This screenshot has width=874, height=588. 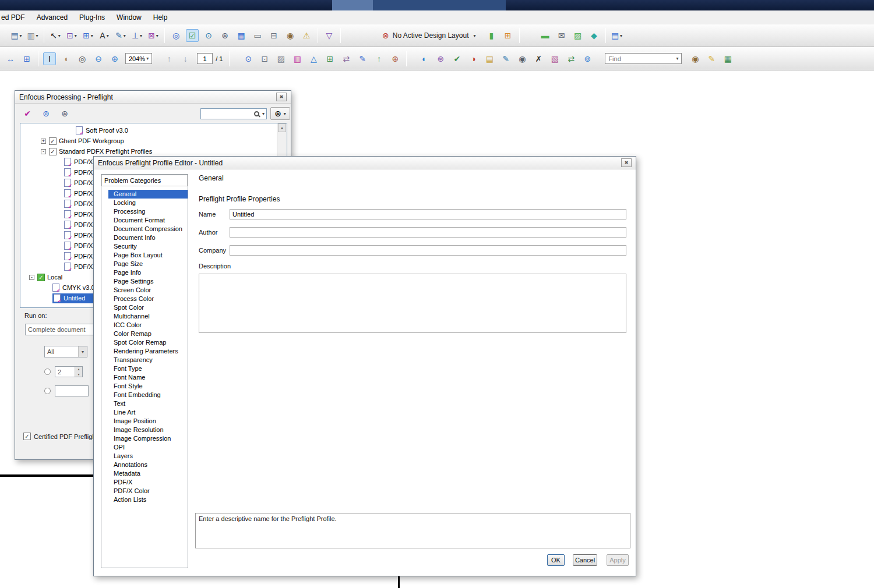 I want to click on hand-tool-icon: ◖, so click(x=66, y=59).